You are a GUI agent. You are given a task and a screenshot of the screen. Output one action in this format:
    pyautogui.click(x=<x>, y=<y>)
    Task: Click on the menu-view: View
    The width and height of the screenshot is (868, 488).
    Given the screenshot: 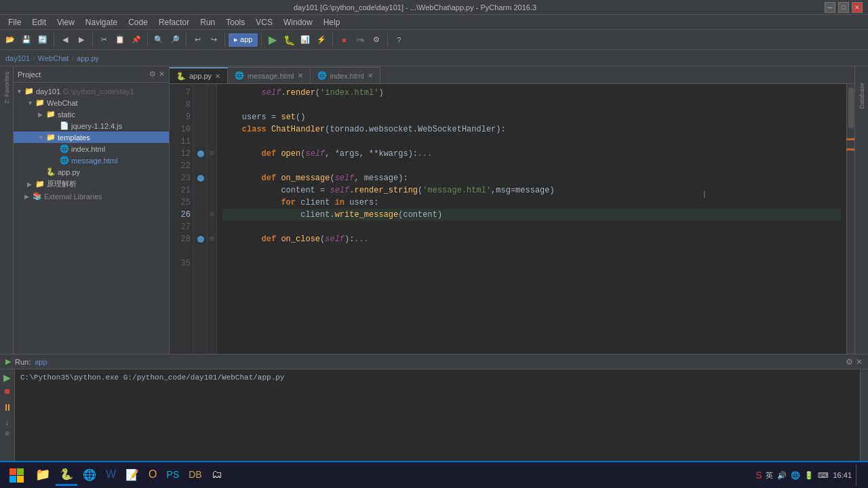 What is the action you would take?
    pyautogui.click(x=66, y=22)
    